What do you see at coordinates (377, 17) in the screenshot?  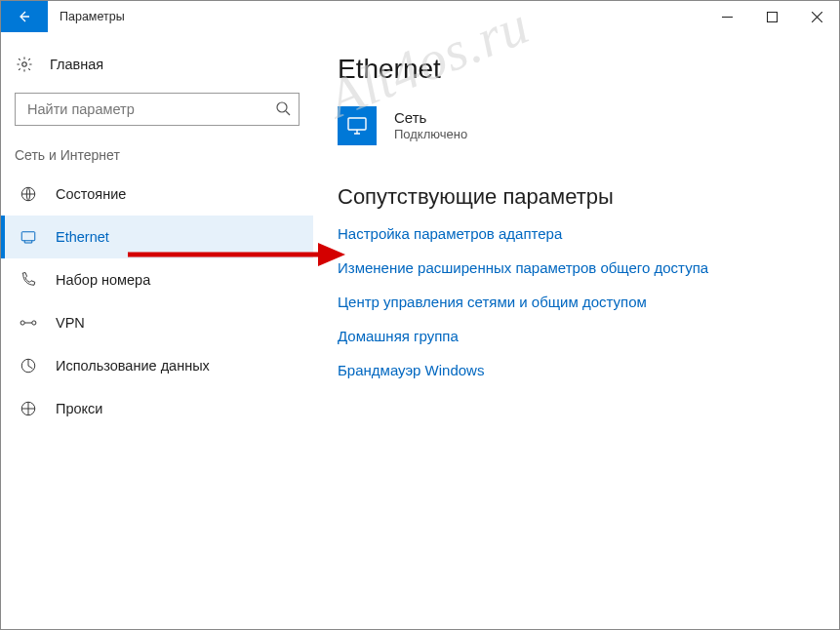 I see `window-title: Параметры` at bounding box center [377, 17].